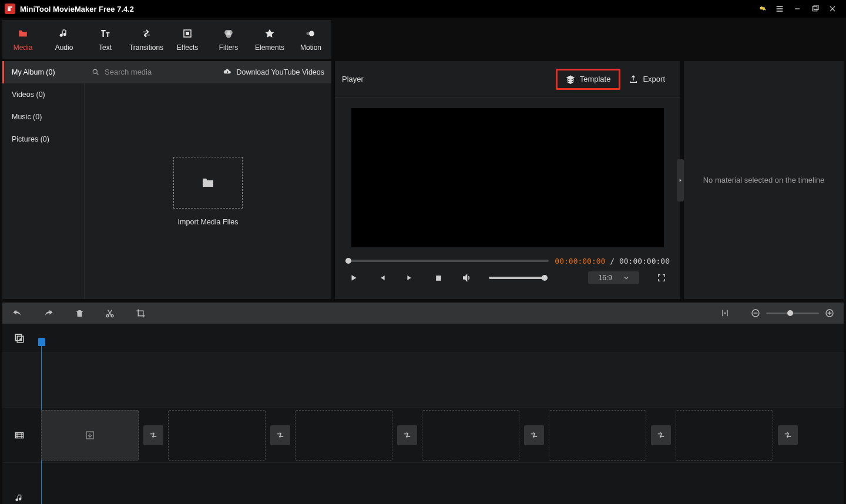 This screenshot has height=504, width=846. Describe the element at coordinates (815, 9) in the screenshot. I see `maximize-icon` at that location.